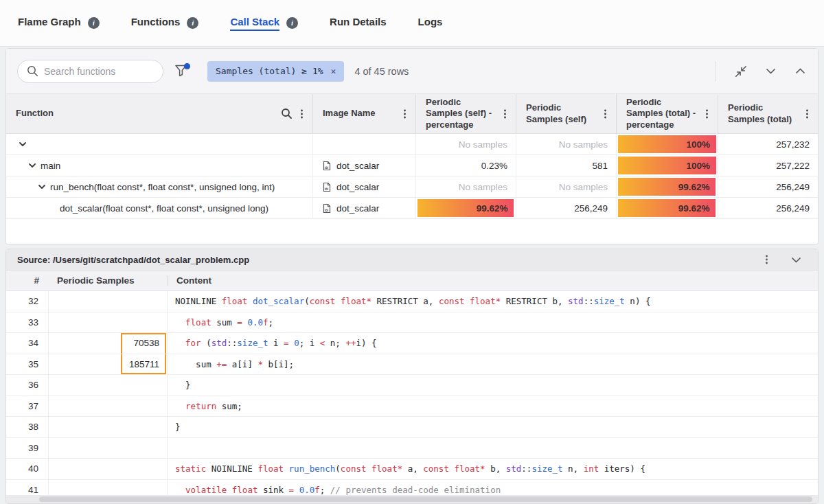  Describe the element at coordinates (91, 71) in the screenshot. I see `search-input-wrap` at that location.